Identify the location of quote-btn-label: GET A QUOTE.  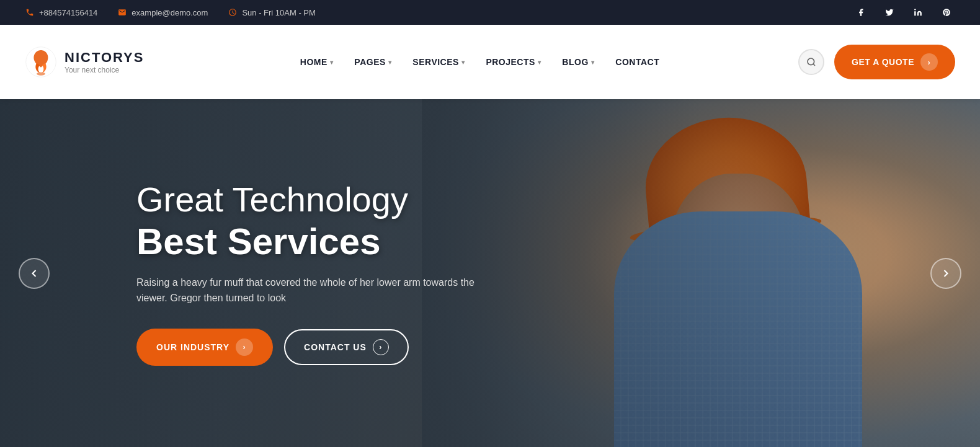
(883, 62).